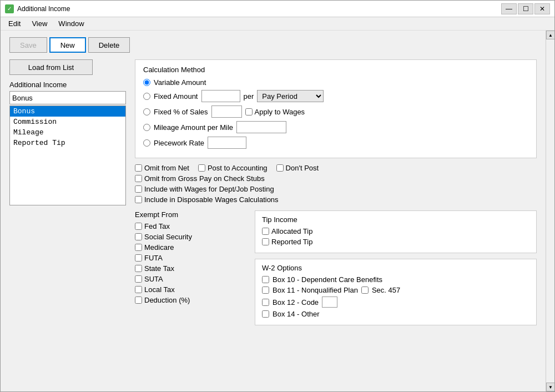 This screenshot has height=392, width=555. Describe the element at coordinates (159, 248) in the screenshot. I see `medicare-label: Medicare` at that location.